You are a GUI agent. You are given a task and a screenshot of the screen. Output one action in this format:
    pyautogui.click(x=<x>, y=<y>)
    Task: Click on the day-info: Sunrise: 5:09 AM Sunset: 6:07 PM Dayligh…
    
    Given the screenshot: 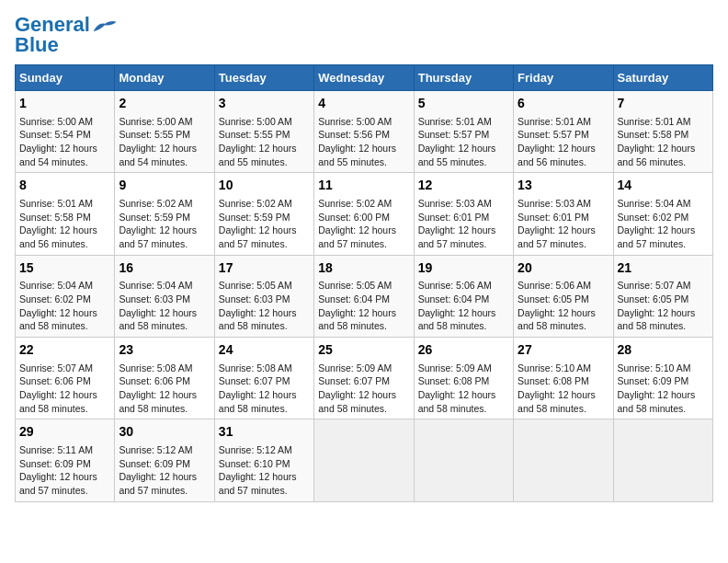 What is the action you would take?
    pyautogui.click(x=364, y=388)
    